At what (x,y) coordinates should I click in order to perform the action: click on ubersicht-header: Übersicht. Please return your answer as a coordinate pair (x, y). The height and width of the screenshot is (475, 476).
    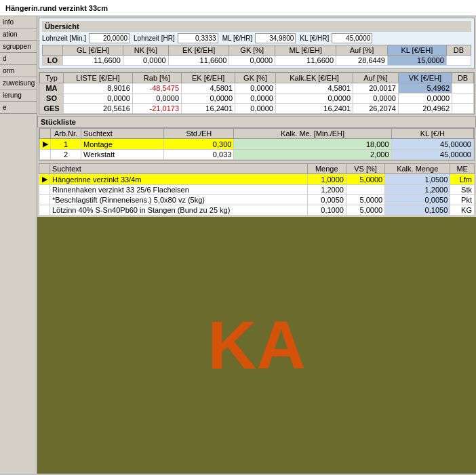
    Looking at the image, I should click on (256, 26).